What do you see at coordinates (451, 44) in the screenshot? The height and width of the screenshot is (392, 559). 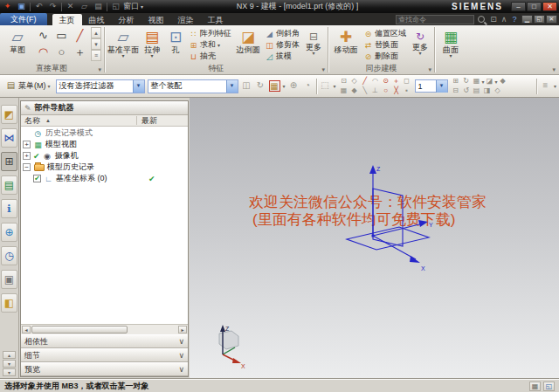 I see `surface-button: ▦ 曲面 ▾` at bounding box center [451, 44].